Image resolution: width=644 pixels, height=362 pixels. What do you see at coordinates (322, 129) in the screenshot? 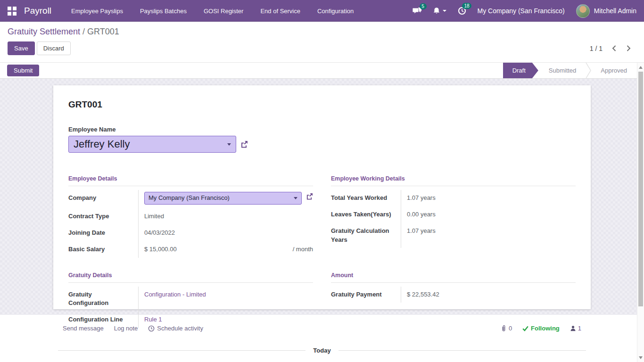
I see `employee-name-label: Employee Name` at bounding box center [322, 129].